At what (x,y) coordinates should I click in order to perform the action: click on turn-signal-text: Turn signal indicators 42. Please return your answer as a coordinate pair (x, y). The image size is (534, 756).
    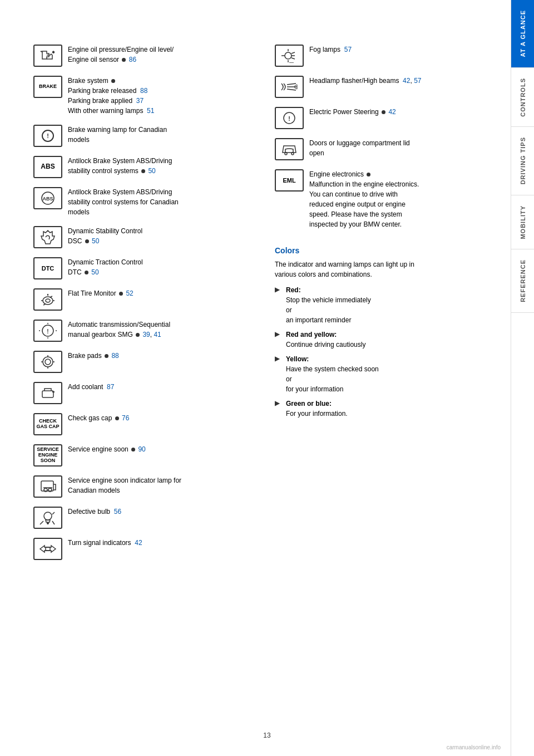
    Looking at the image, I should click on (163, 543).